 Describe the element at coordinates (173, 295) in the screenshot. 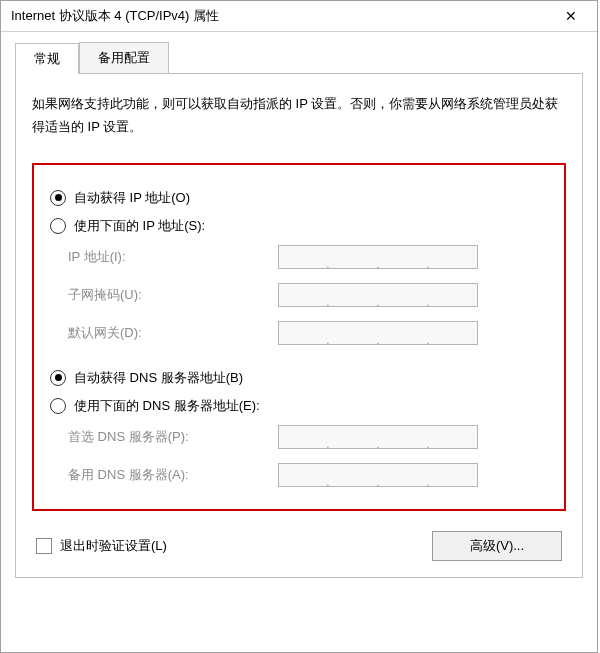

I see `subnet-label: 子网掩码(U):` at that location.